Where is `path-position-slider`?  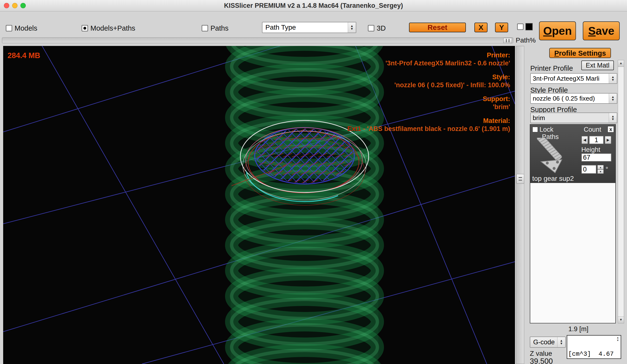
path-position-slider is located at coordinates (258, 40).